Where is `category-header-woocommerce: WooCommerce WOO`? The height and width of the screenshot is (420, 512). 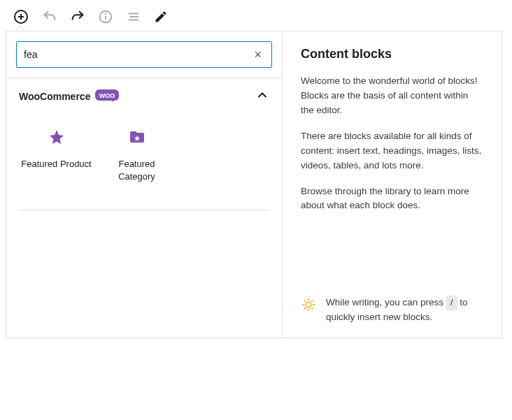 category-header-woocommerce: WooCommerce WOO is located at coordinates (144, 96).